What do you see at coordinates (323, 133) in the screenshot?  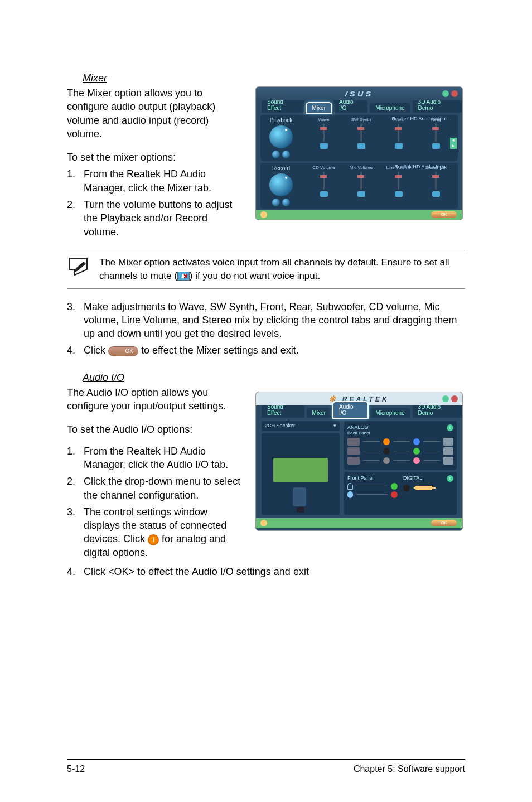 I see `slider-wave` at bounding box center [323, 133].